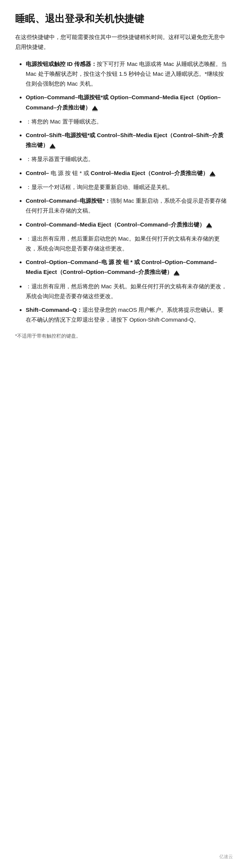  Describe the element at coordinates (126, 225) in the screenshot. I see `list-item: Control–Command–Media Eject（Control–Comm…` at that location.